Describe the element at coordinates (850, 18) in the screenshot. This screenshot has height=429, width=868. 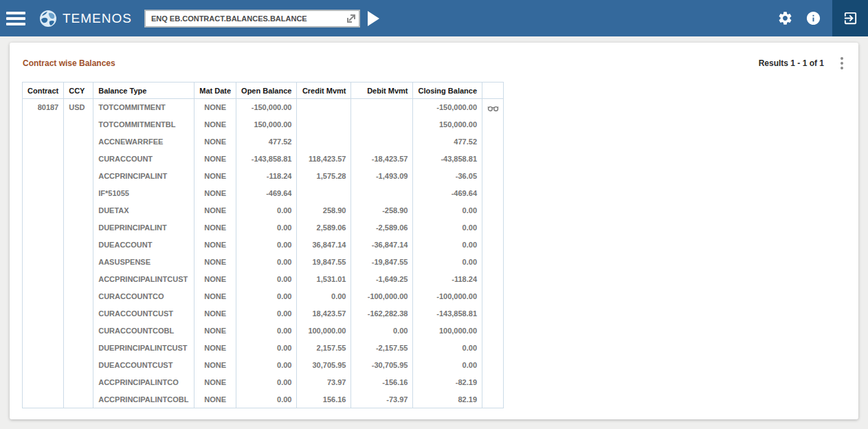
I see `logout-panel` at that location.